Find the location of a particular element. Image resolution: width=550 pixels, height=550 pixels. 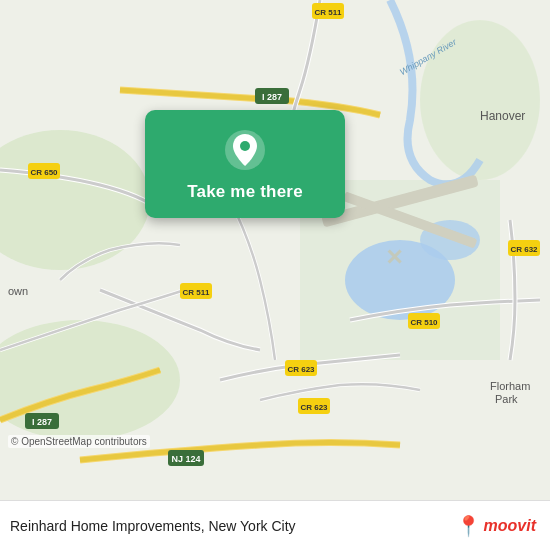

svg-text: CR 650 is located at coordinates (44, 172).